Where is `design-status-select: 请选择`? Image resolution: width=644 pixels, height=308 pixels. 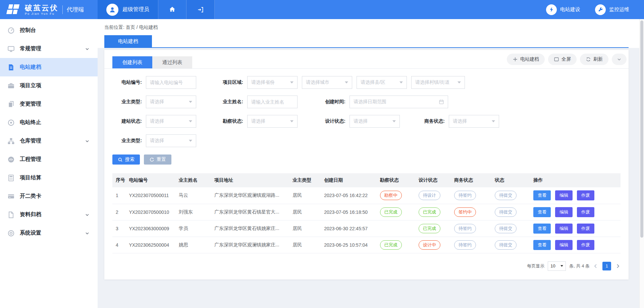
design-status-select: 请选择 is located at coordinates (375, 121).